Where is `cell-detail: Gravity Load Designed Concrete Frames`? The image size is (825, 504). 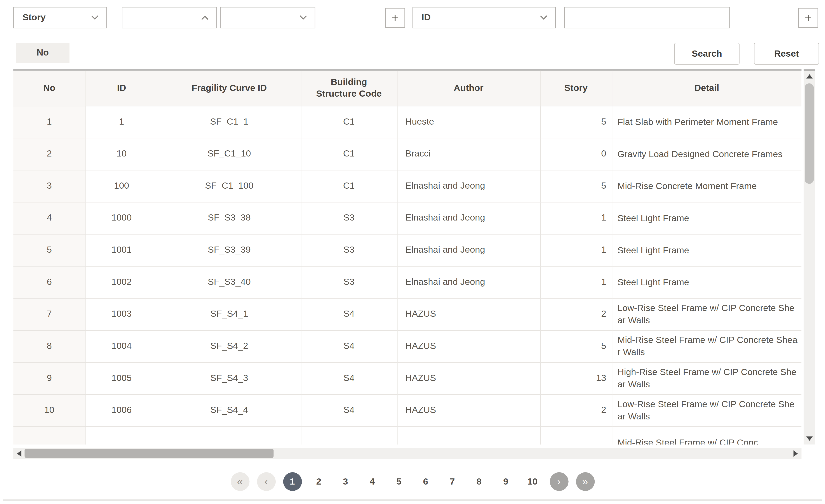
cell-detail: Gravity Load Designed Concrete Frames is located at coordinates (706, 154).